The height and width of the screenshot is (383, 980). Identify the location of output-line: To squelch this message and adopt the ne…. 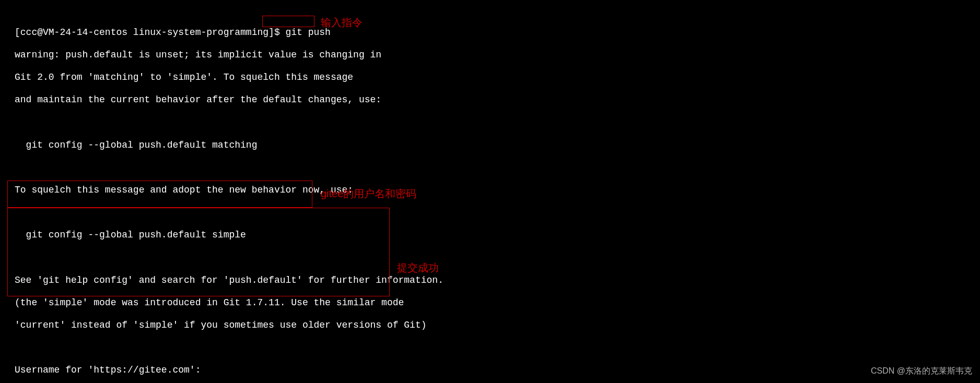
(490, 190).